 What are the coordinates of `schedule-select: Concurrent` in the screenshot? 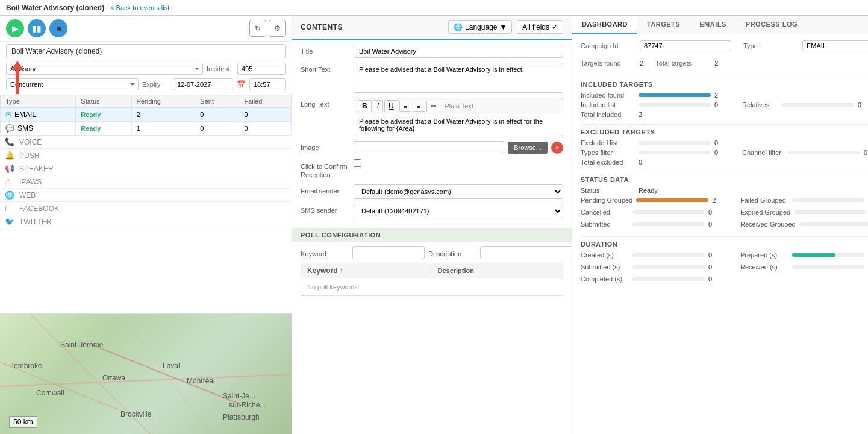 It's located at (72, 84).